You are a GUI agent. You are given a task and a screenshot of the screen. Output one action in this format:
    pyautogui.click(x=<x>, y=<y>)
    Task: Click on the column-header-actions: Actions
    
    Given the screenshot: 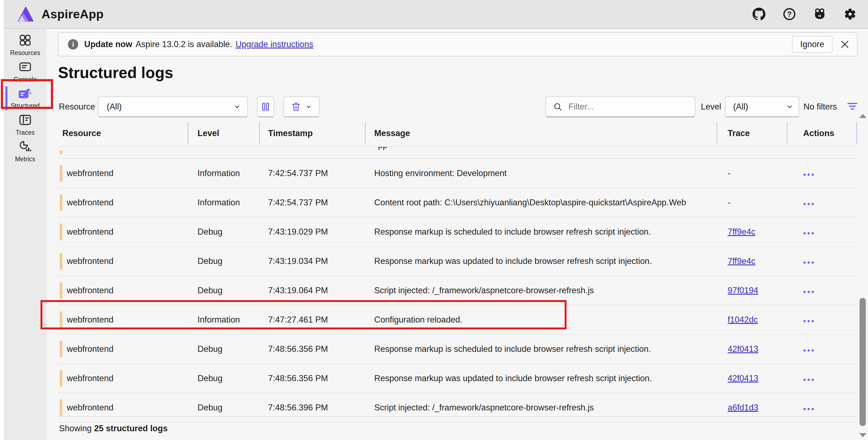 What is the action you would take?
    pyautogui.click(x=822, y=134)
    